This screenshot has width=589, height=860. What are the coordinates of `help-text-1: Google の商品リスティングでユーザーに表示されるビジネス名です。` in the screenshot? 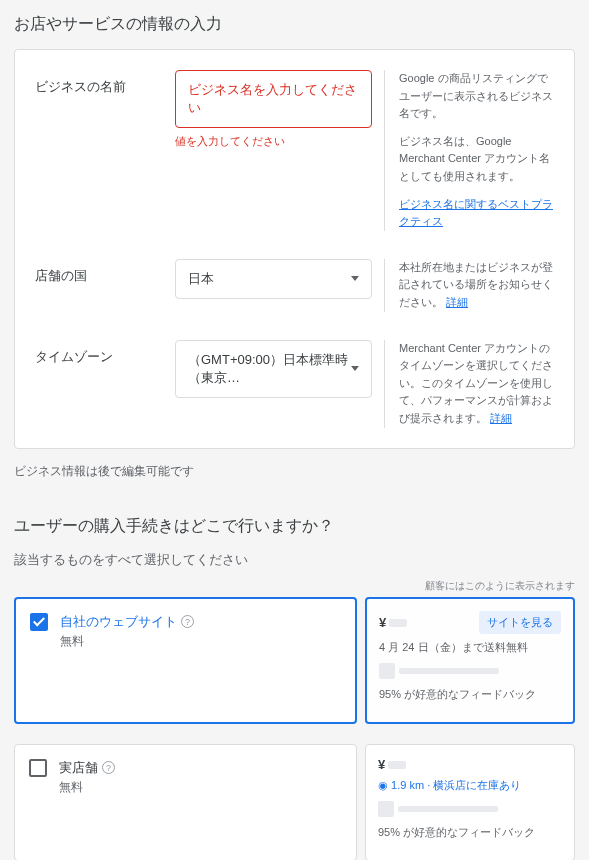 It's located at (476, 96).